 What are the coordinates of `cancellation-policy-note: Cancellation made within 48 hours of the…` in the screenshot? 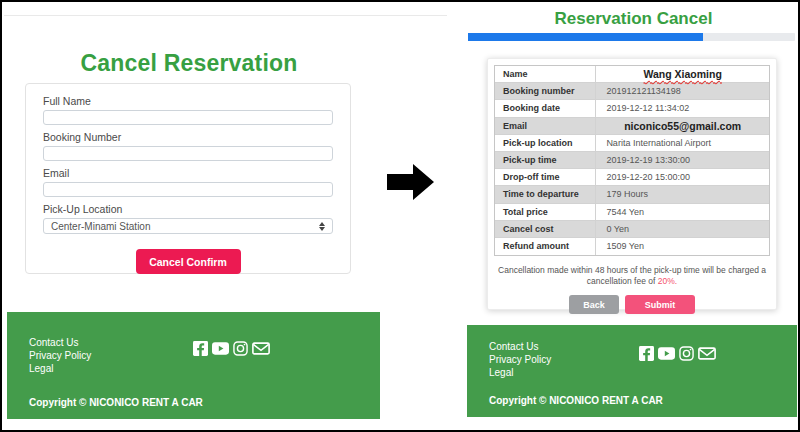 It's located at (632, 276).